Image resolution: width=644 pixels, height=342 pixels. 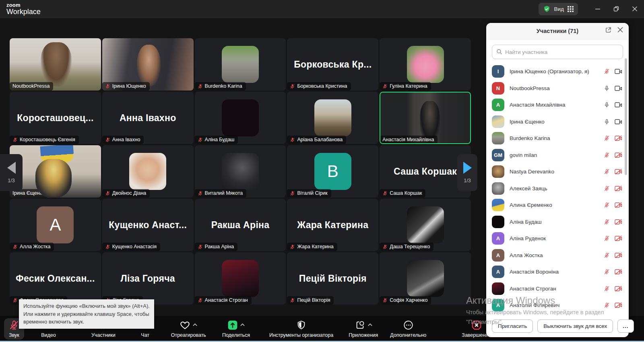 I want to click on video-tile: Жара КатеринаЖара Катерина, so click(x=332, y=225).